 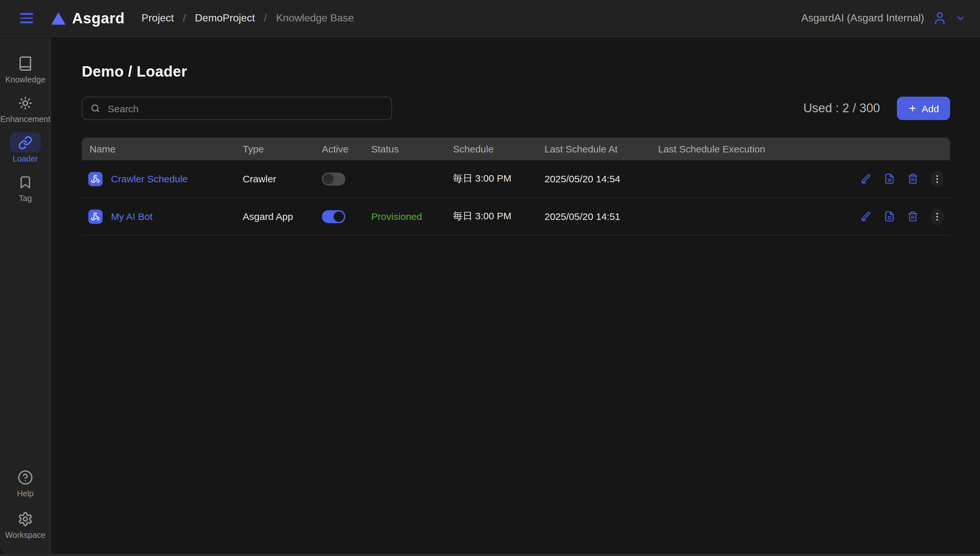 I want to click on breadcrumb-project: Project, so click(x=157, y=18).